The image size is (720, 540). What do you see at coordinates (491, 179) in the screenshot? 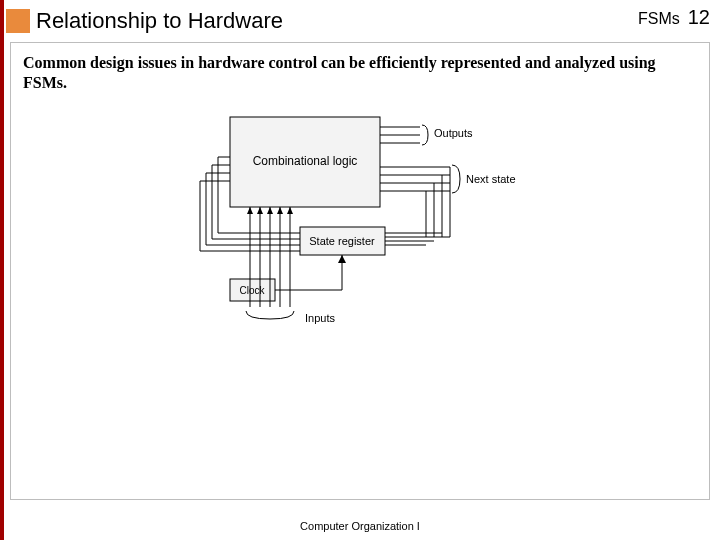
I see `next-state-label: Next state` at bounding box center [491, 179].